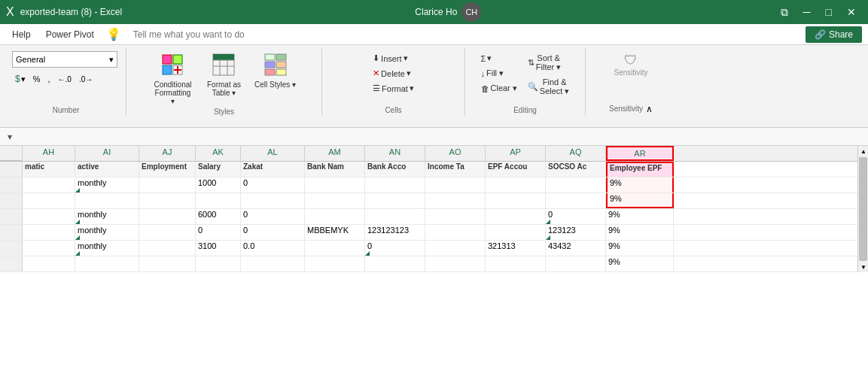  What do you see at coordinates (167, 169) in the screenshot?
I see `cell-AJ-header: Employment` at bounding box center [167, 169].